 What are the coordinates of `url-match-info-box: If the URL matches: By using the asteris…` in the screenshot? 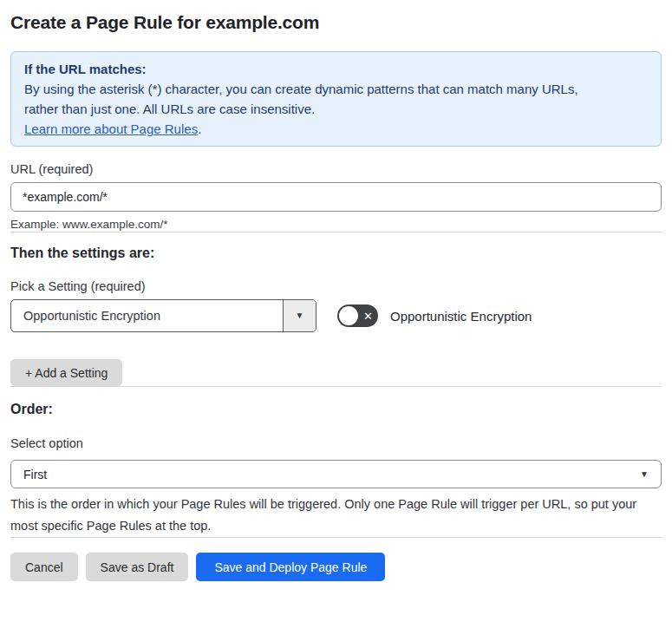 It's located at (336, 99).